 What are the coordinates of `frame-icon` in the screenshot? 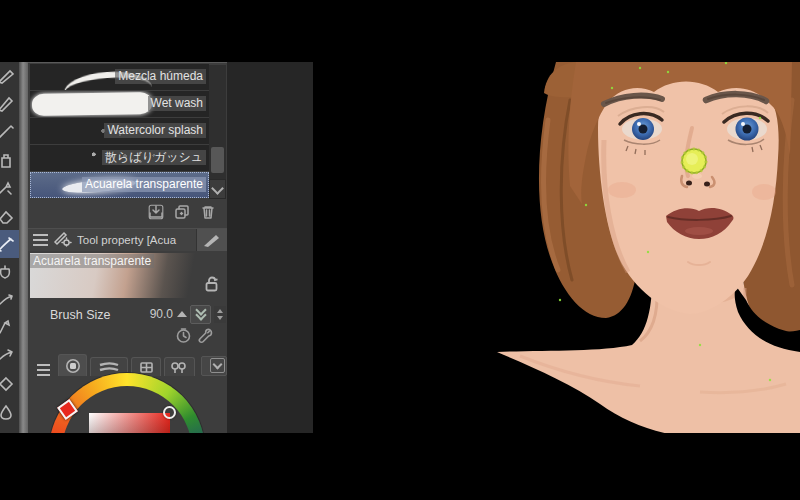 It's located at (8, 356).